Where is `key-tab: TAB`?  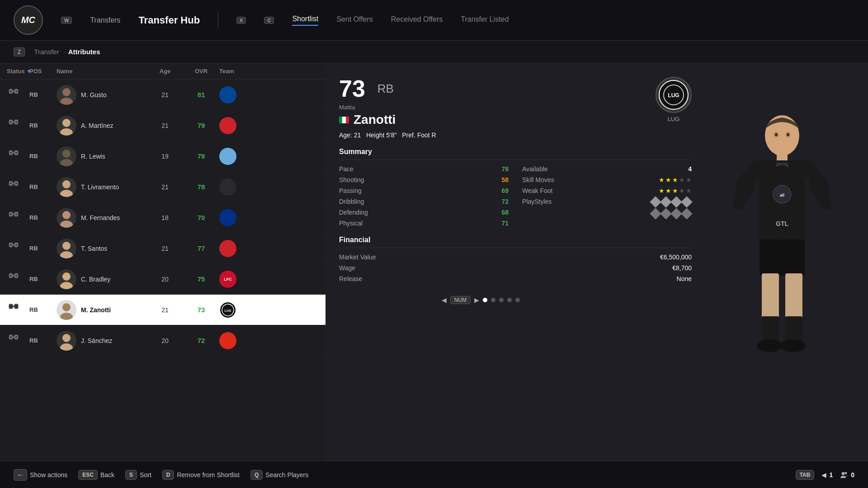 key-tab: TAB is located at coordinates (805, 475).